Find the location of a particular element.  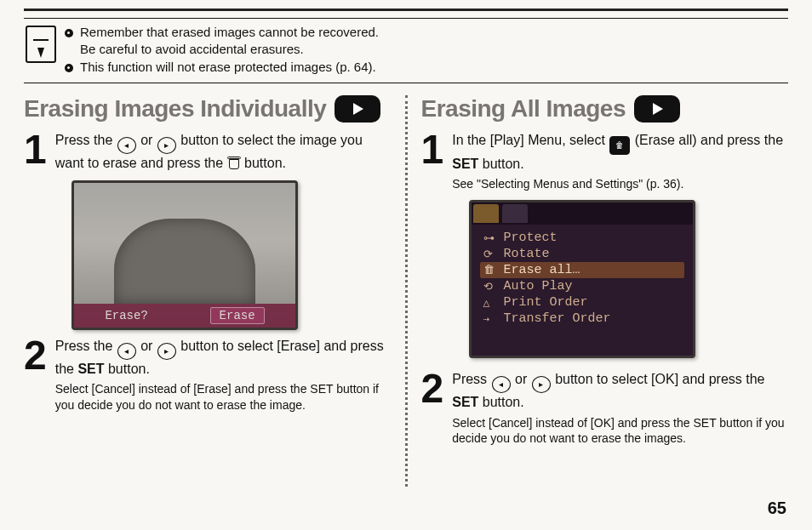

autoplay-icon: ⟲ is located at coordinates (490, 287).